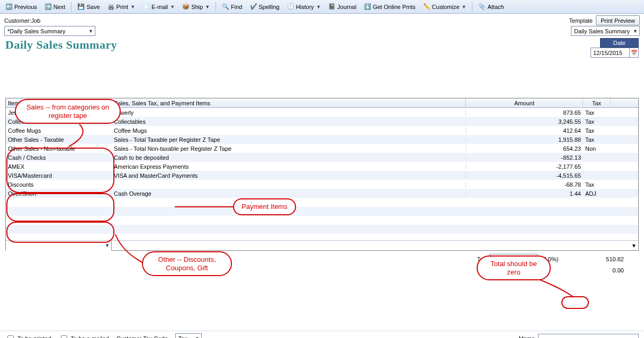 The height and width of the screenshot is (338, 644). I want to click on print-preview-button: Print Preview, so click(618, 20).